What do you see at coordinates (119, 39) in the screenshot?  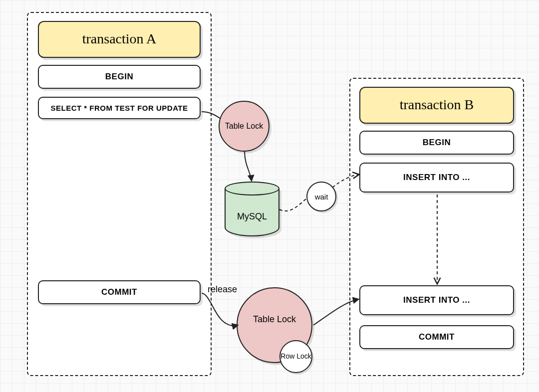 I see `transaction-a-header: transaction A` at bounding box center [119, 39].